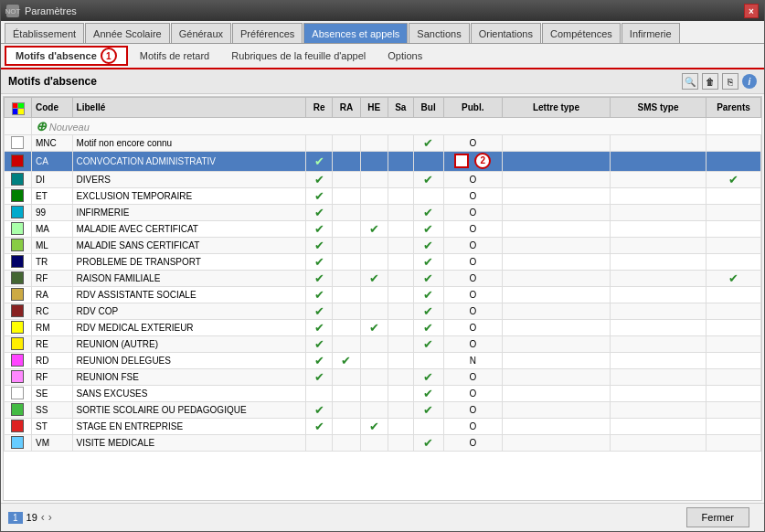 This screenshot has width=765, height=532. Describe the element at coordinates (439, 33) in the screenshot. I see `tab-sanctions: Sanctions` at that location.